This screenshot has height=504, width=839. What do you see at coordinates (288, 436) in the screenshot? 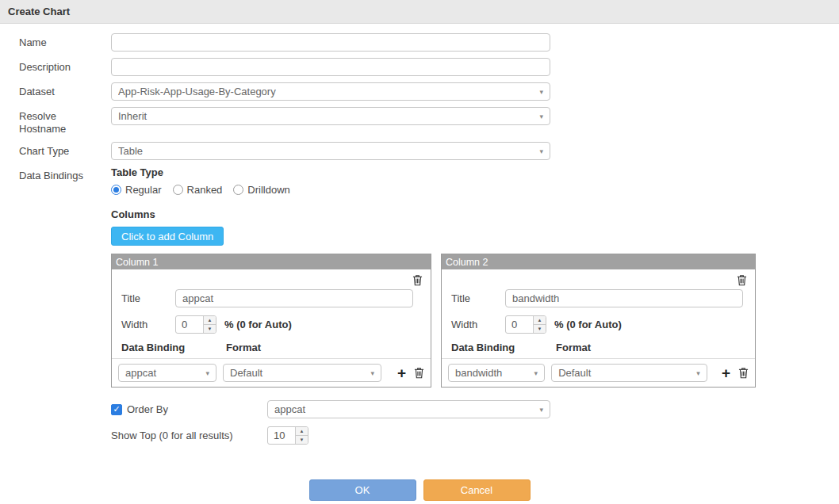
I see `show-top-stepper: 10 ▲ ▼` at bounding box center [288, 436].